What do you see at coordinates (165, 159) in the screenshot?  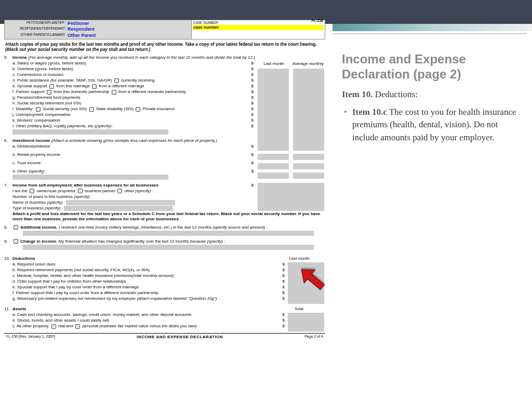 I see `section-6-investment: 6. Investment income (Attach a schedule …` at bounding box center [165, 159].